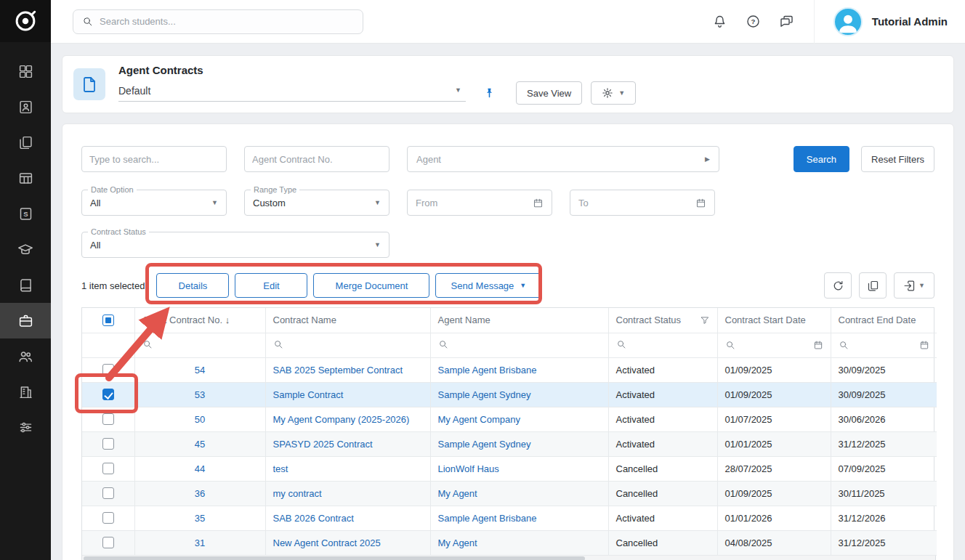 The image size is (965, 560). What do you see at coordinates (642, 203) in the screenshot?
I see `to-date-input: To` at bounding box center [642, 203].